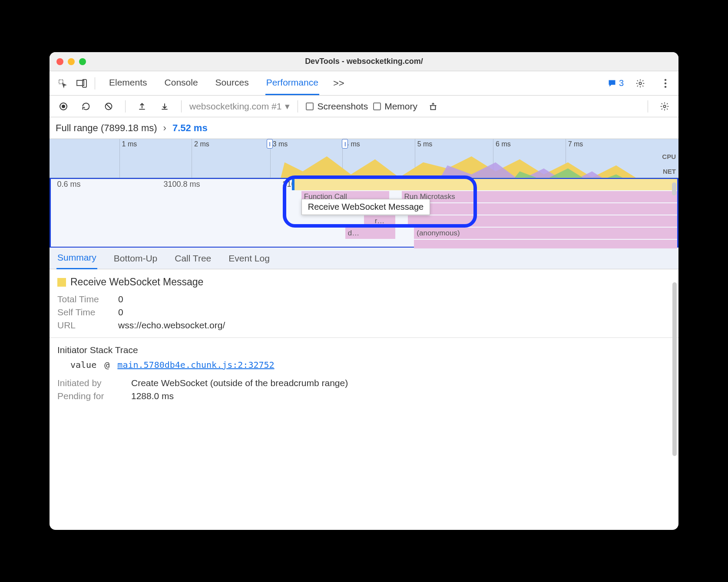 Image resolution: width=728 pixels, height=582 pixels. I want to click on title-bar: DevTools - websocketking.com/, so click(364, 62).